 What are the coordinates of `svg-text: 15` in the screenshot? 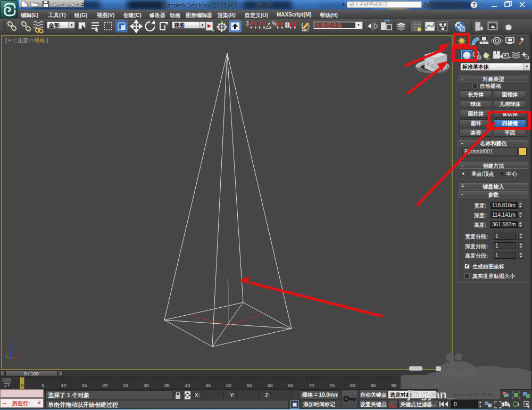 It's located at (84, 386).